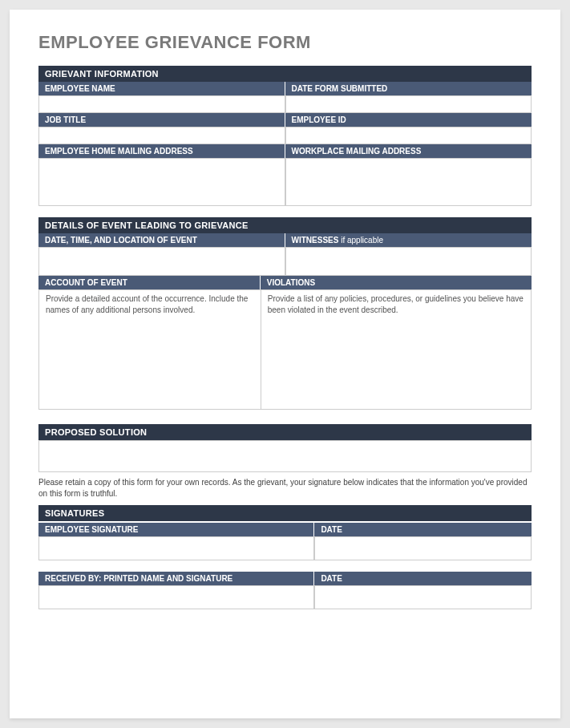  What do you see at coordinates (285, 487) in the screenshot?
I see `disclaimer-text: Please retain a copy of this form for yo…` at bounding box center [285, 487].